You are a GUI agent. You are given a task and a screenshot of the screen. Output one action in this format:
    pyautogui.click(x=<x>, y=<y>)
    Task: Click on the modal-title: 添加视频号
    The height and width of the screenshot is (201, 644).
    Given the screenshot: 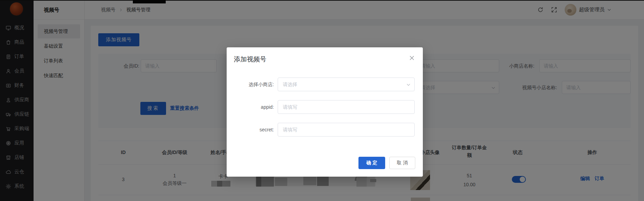 What is the action you would take?
    pyautogui.click(x=250, y=59)
    